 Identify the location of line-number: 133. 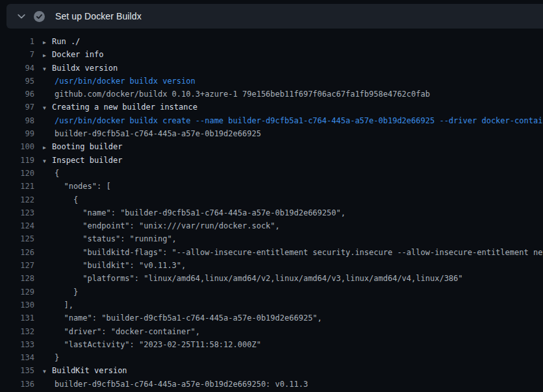
(17, 345).